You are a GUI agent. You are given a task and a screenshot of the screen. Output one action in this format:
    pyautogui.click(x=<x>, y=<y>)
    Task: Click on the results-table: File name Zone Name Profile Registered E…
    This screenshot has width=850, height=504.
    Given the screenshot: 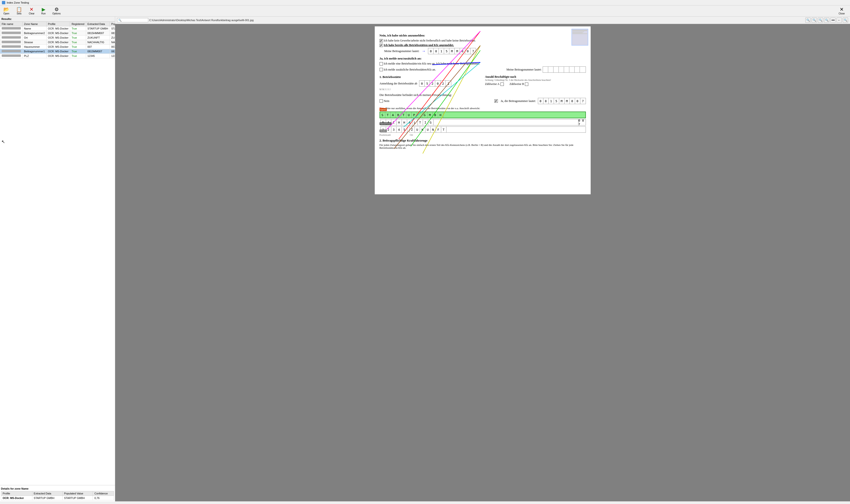 What is the action you would take?
    pyautogui.click(x=57, y=253)
    